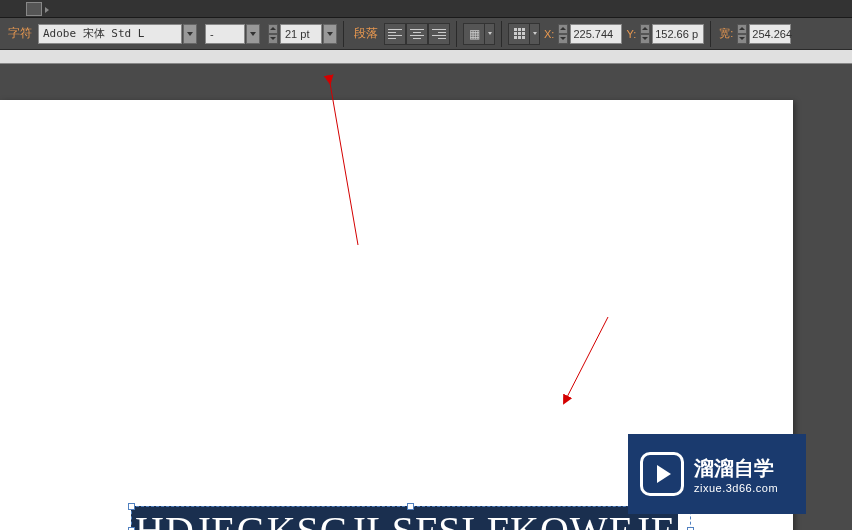 The width and height of the screenshot is (852, 530). I want to click on anchor-dd-arrow, so click(535, 34).